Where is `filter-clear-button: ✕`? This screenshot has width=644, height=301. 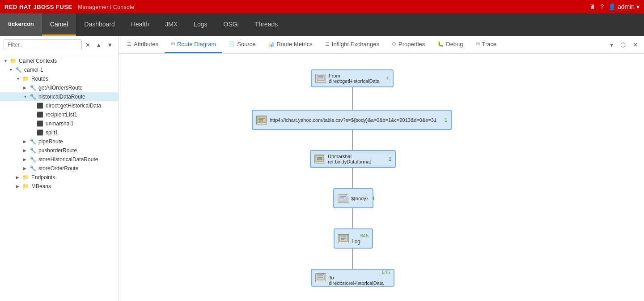
filter-clear-button: ✕ is located at coordinates (88, 45).